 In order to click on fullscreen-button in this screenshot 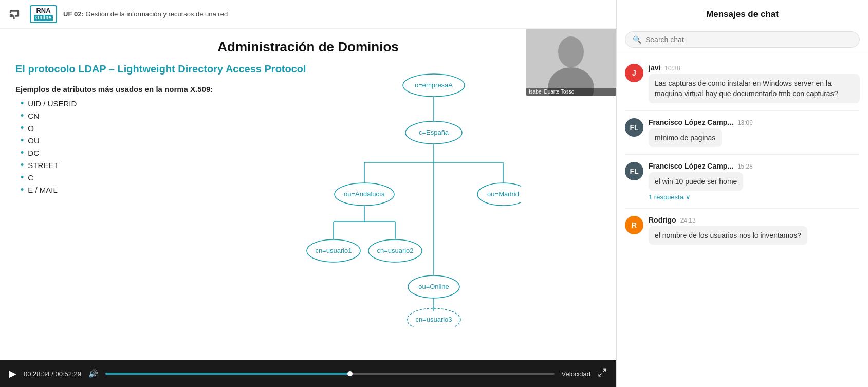, I will do `click(602, 374)`.